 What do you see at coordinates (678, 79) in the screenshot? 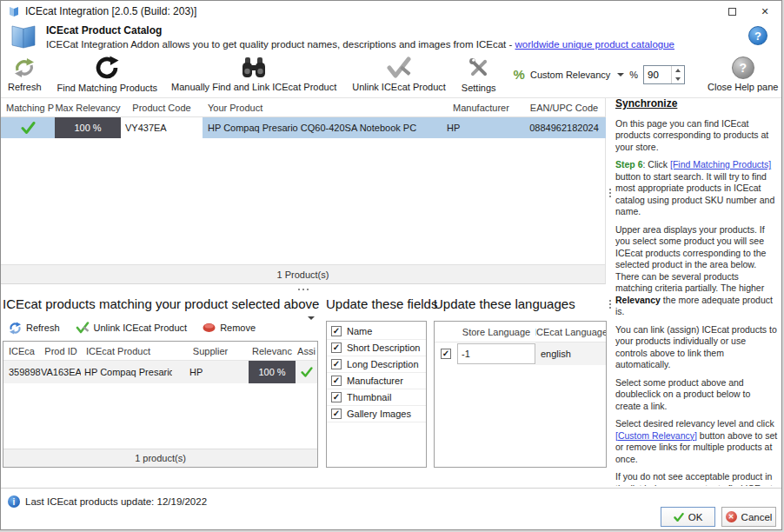
I see `spin-down-button` at bounding box center [678, 79].